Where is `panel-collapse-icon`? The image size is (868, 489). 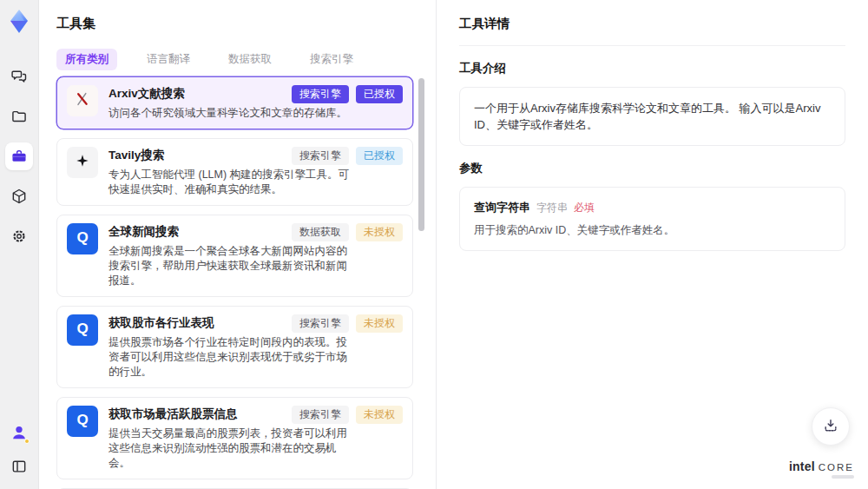
panel-collapse-icon is located at coordinates (19, 471).